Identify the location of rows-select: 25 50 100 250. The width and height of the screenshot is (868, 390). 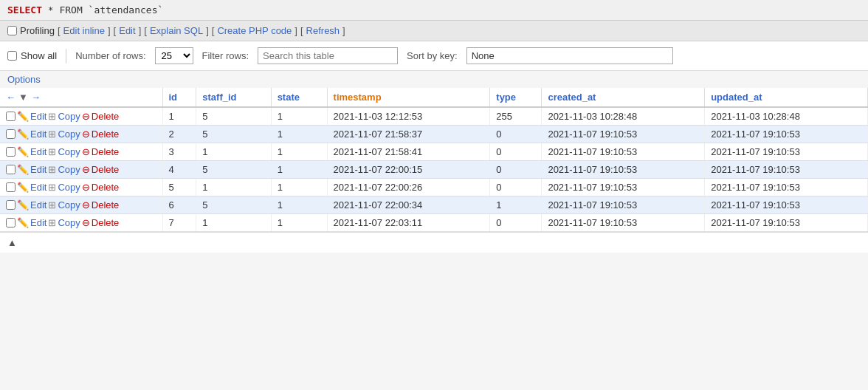
(174, 56).